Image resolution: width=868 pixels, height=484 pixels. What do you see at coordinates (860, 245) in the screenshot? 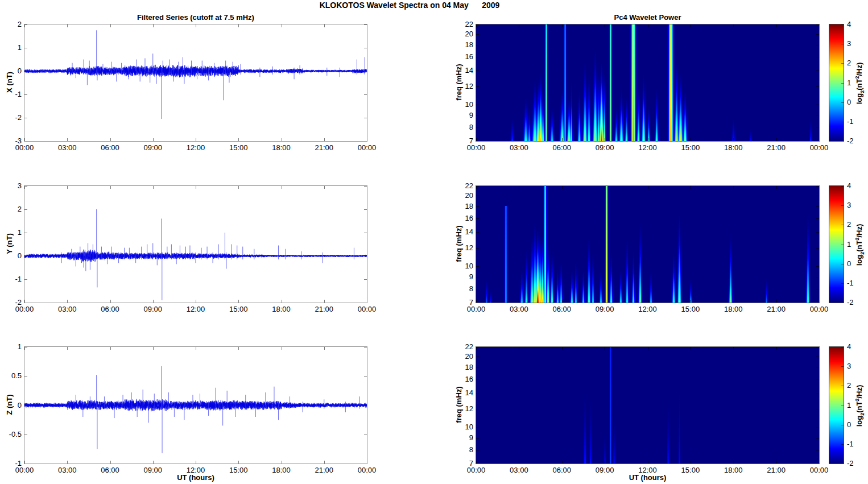
I see `colorbar-label-y: log2(nT2/Hz)` at bounding box center [860, 245].